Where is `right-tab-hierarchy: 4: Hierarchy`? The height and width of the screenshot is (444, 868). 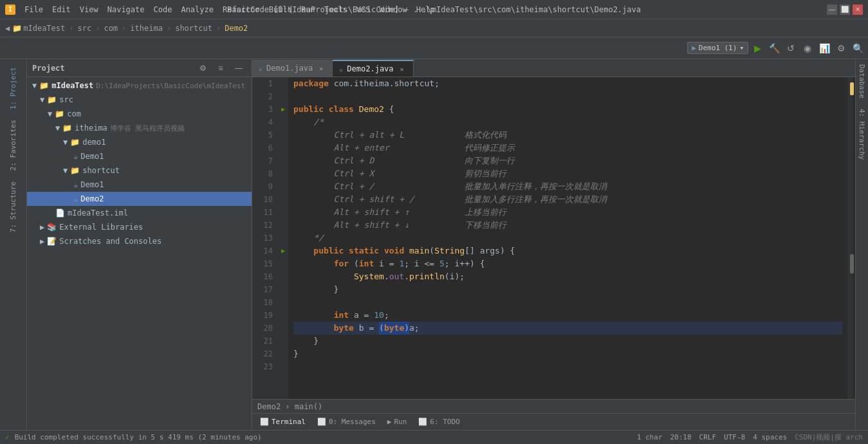 right-tab-hierarchy: 4: Hierarchy is located at coordinates (862, 134).